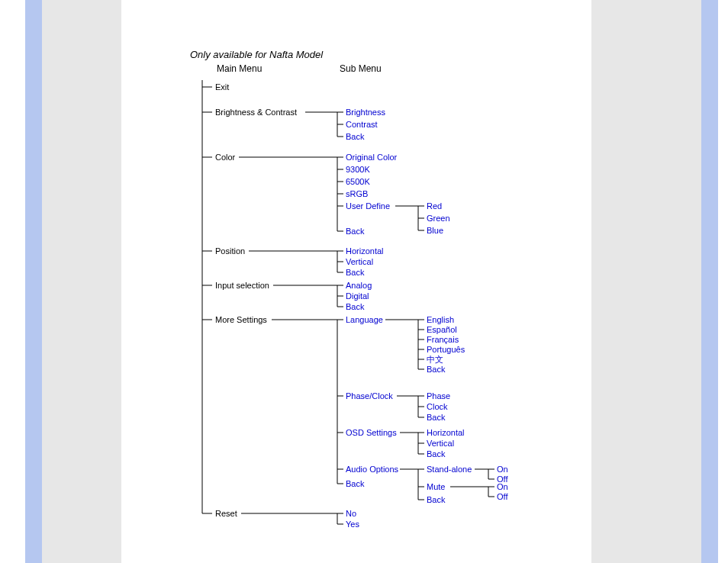  What do you see at coordinates (356, 137) in the screenshot?
I see `sub-bc-2: Back` at bounding box center [356, 137].